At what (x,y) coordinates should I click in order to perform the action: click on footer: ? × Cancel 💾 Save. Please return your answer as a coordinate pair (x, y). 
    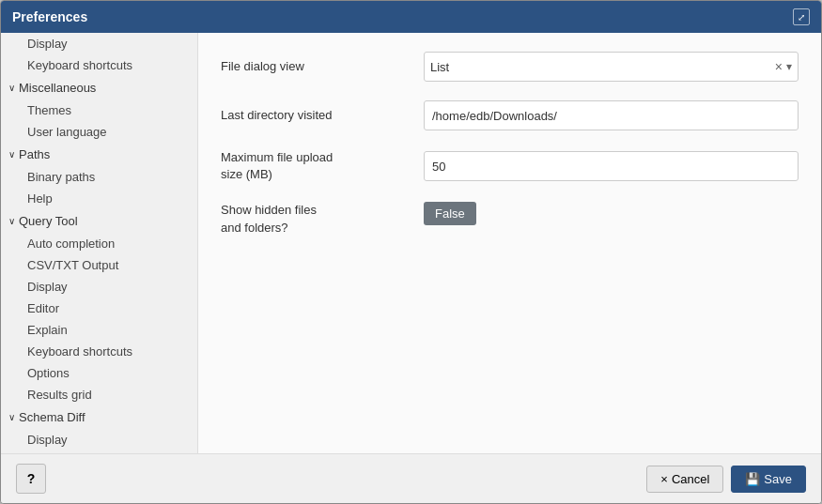
    Looking at the image, I should click on (411, 479).